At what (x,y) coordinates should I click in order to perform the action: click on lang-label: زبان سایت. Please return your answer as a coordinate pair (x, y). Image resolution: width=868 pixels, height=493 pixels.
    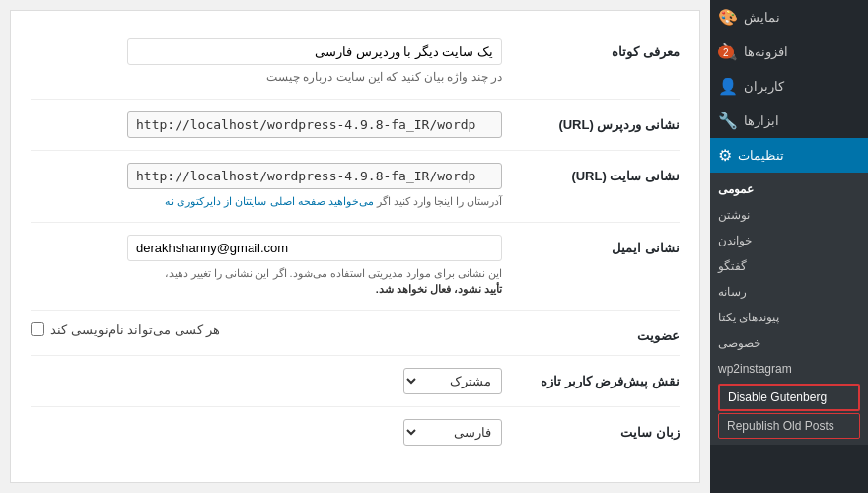
    Looking at the image, I should click on (601, 430).